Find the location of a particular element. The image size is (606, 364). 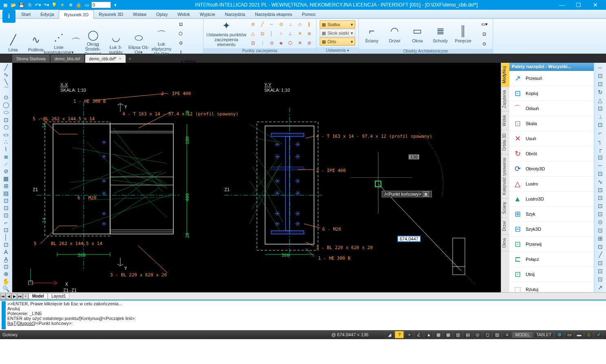

ribbon-drzwi: ◠Drzwi is located at coordinates (395, 34).